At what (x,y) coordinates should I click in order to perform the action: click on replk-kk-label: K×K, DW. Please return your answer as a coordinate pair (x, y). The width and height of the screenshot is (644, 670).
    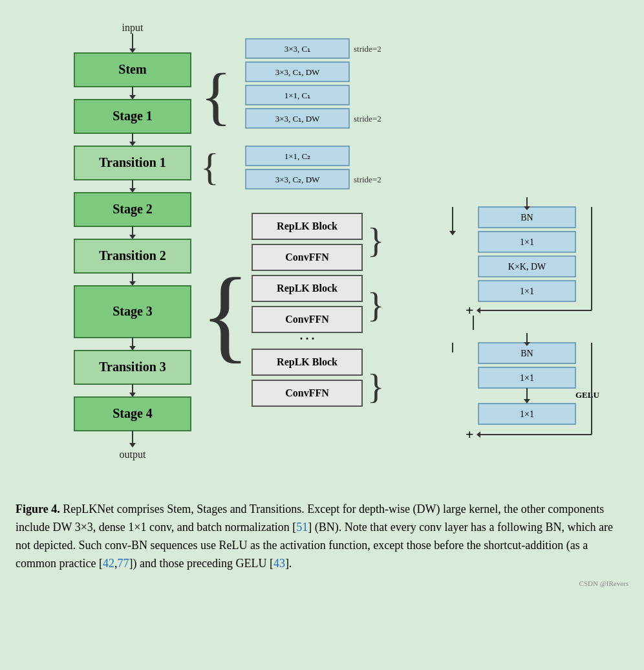
    Looking at the image, I should click on (528, 266).